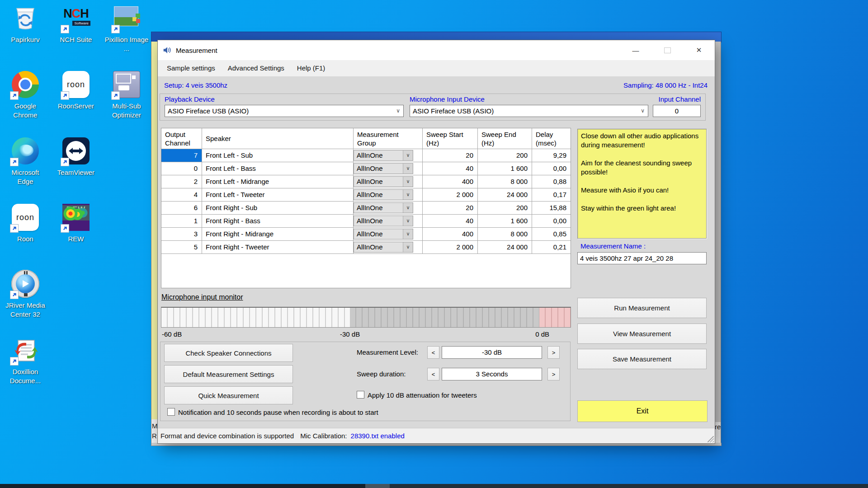  What do you see at coordinates (699, 50) in the screenshot?
I see `close-button: ✕` at bounding box center [699, 50].